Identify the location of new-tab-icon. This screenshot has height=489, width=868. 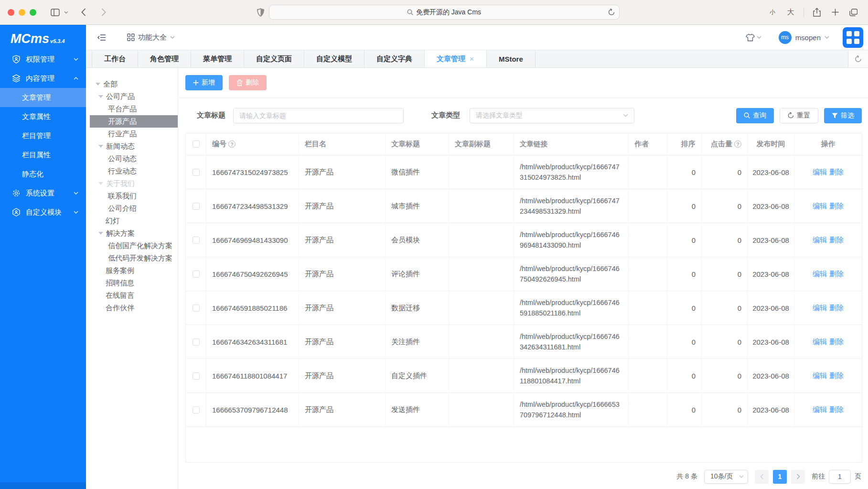
(835, 12).